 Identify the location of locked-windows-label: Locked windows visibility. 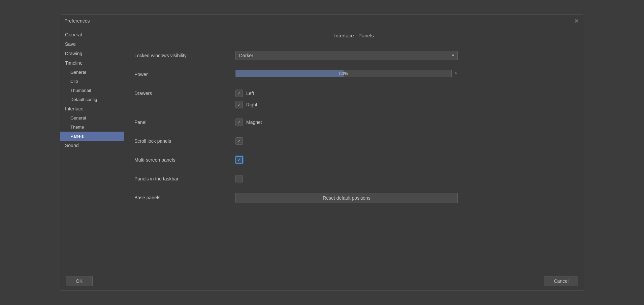
(185, 55).